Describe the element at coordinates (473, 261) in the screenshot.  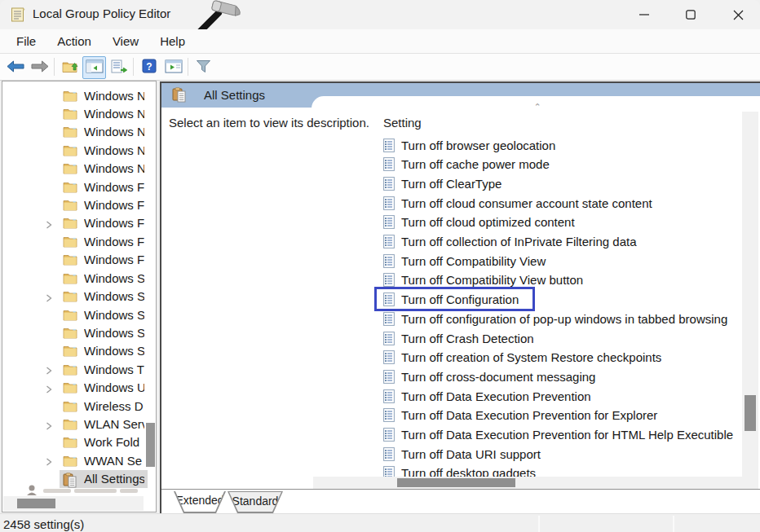
I see `setting-label: Turn off Compatibility View` at that location.